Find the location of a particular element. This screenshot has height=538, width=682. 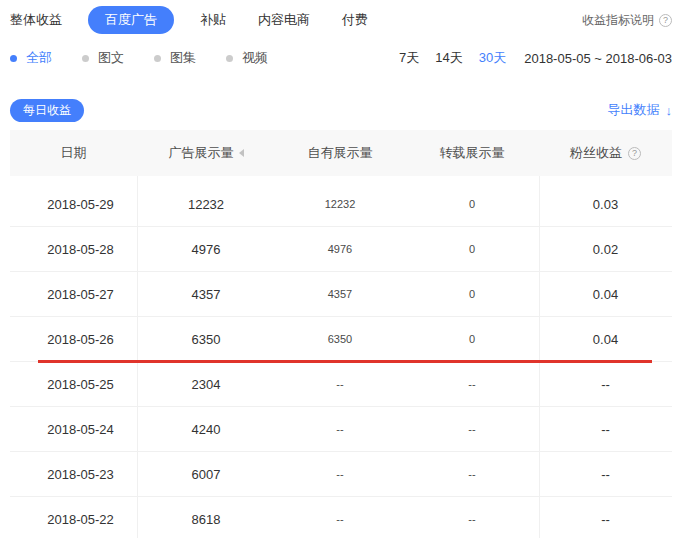

header-ad-views: 广告展示量 is located at coordinates (206, 153).